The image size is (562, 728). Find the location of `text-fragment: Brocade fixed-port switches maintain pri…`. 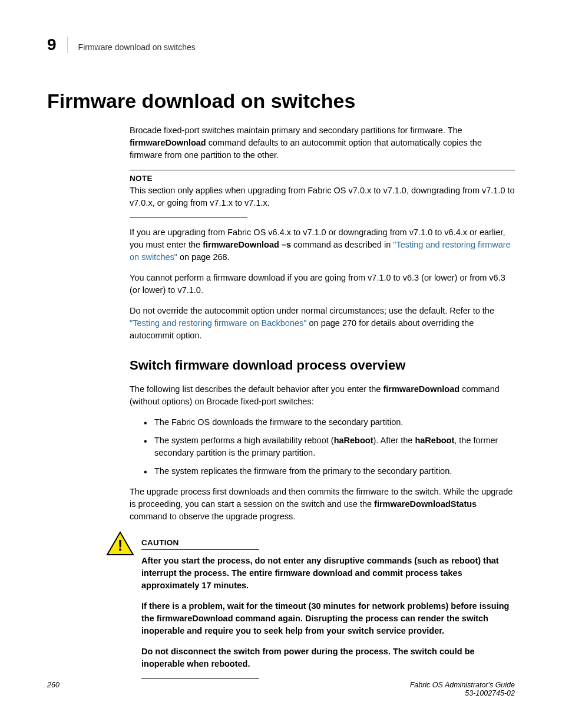

text-fragment: Brocade fixed-port switches maintain pri… is located at coordinates (296, 130).